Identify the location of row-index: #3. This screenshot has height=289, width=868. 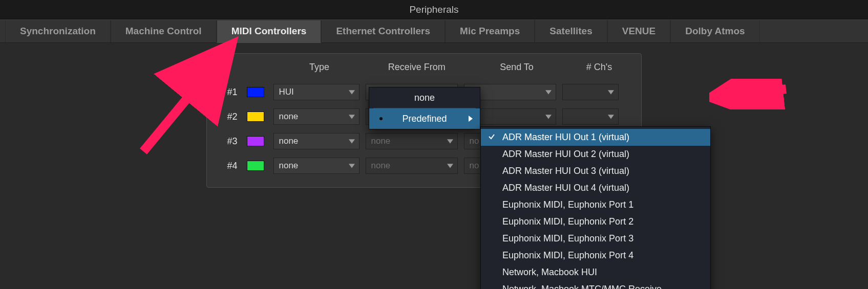
(231, 141).